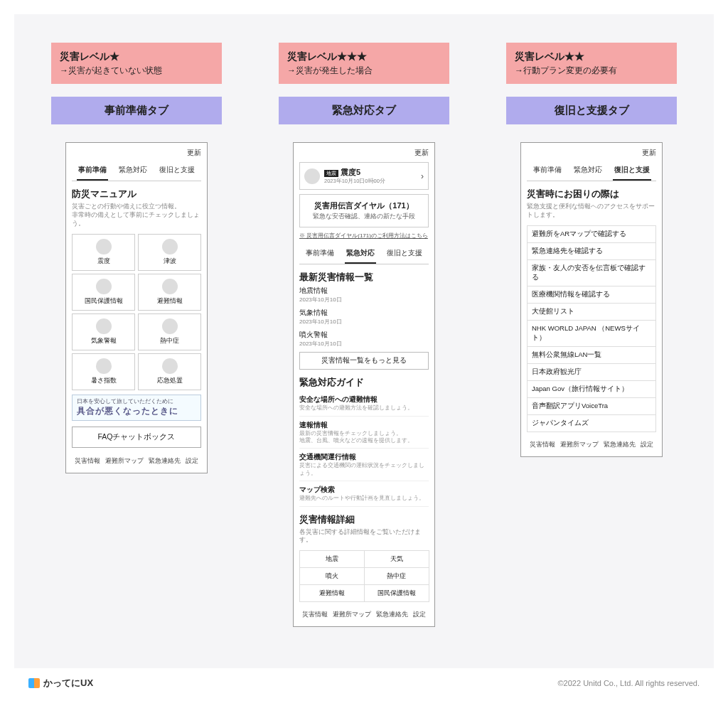 The height and width of the screenshot is (713, 728). I want to click on tile-label: 震度, so click(104, 262).